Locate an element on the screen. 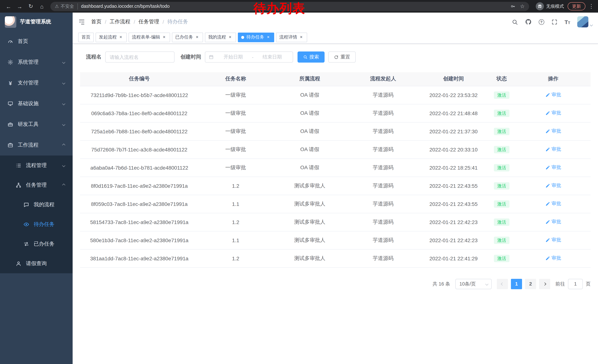 Image resolution: width=598 pixels, height=364 pixels. sidebar-item-task-management: 任务管理 is located at coordinates (36, 185).